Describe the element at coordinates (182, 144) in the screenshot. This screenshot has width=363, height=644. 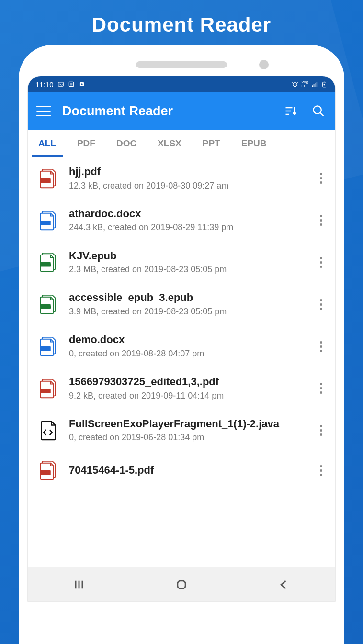
I see `tab-bar: ALLPDFDOCXLSXPPTEPUB` at that location.